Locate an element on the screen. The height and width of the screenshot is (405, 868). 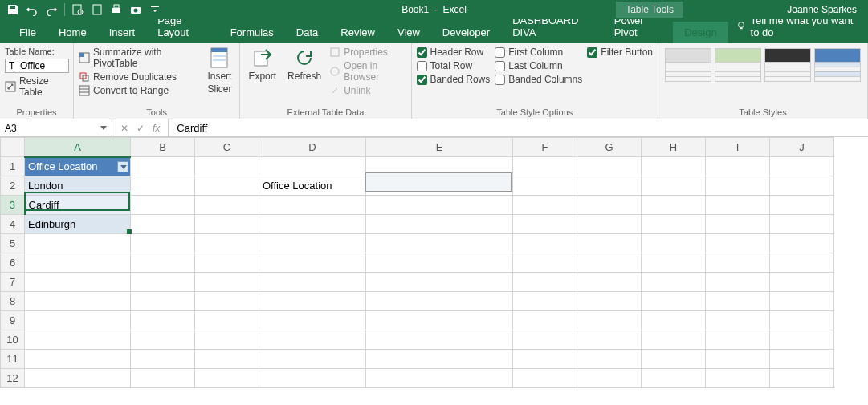
cell-D7 is located at coordinates (313, 282).